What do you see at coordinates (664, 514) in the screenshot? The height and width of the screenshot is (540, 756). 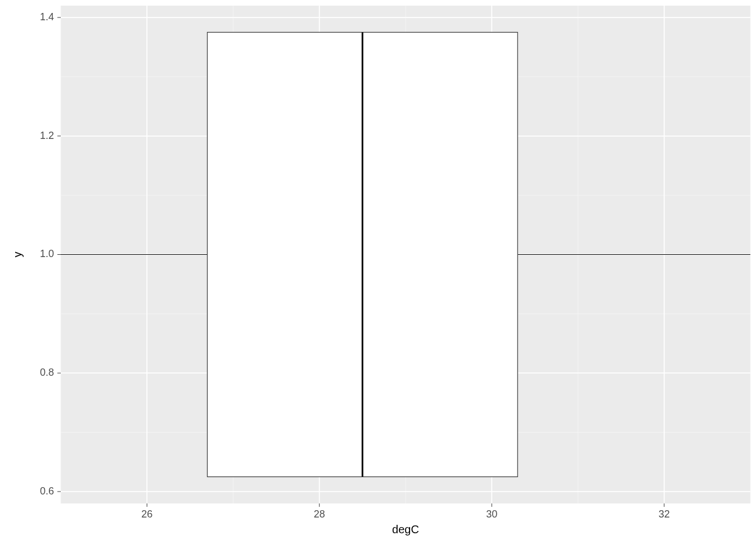 I see `x-tick-label: 32` at bounding box center [664, 514].